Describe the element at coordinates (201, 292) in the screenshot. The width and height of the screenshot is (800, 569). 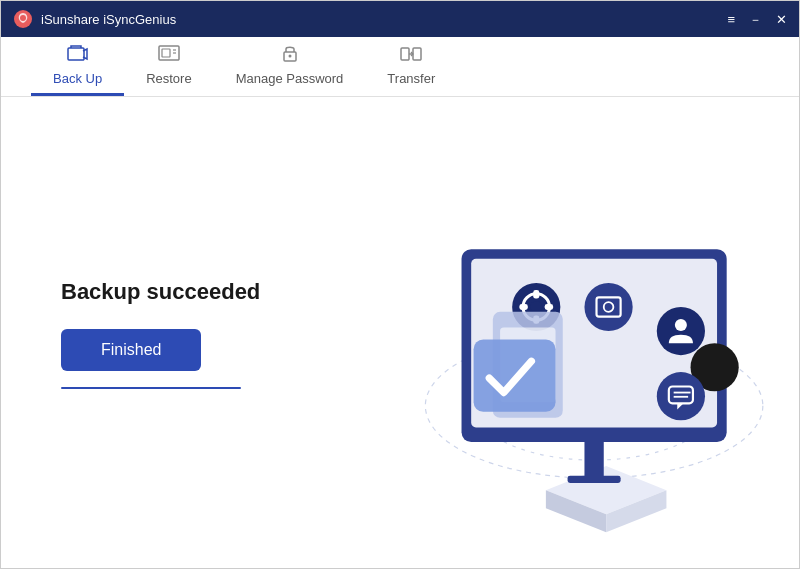
I see `success-title: Backup succeeded` at that location.